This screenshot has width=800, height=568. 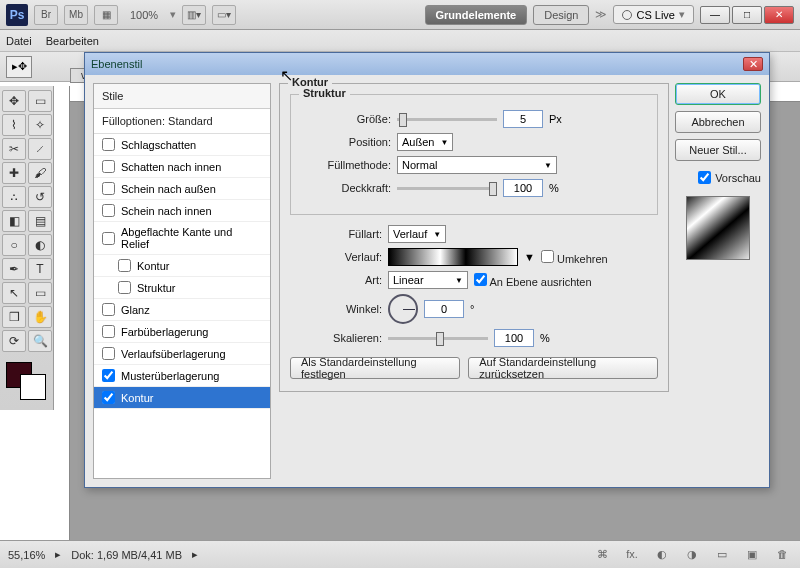 What do you see at coordinates (14, 101) in the screenshot?
I see `move-tool: ✥` at bounding box center [14, 101].